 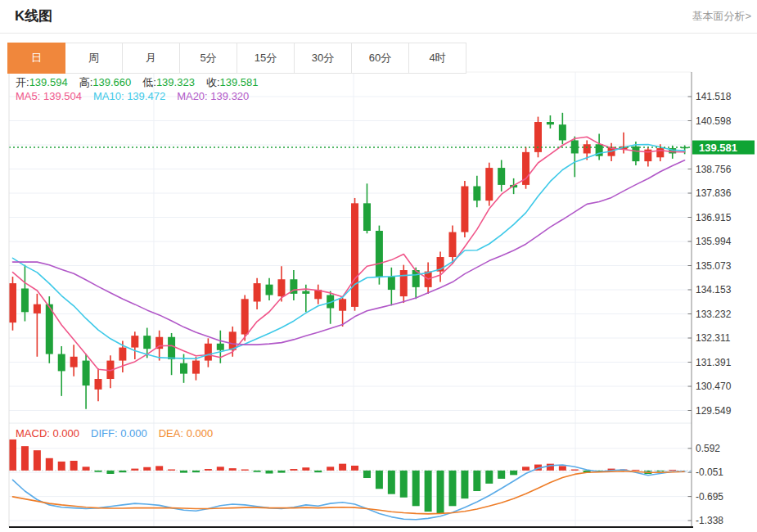 What do you see at coordinates (232, 83) in the screenshot?
I see `ohlc-item: 收:139.581` at bounding box center [232, 83].